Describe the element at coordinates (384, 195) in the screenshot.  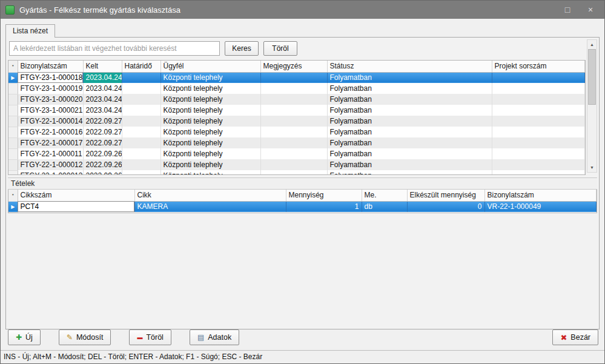
I see `col-me: Me.` at that location.